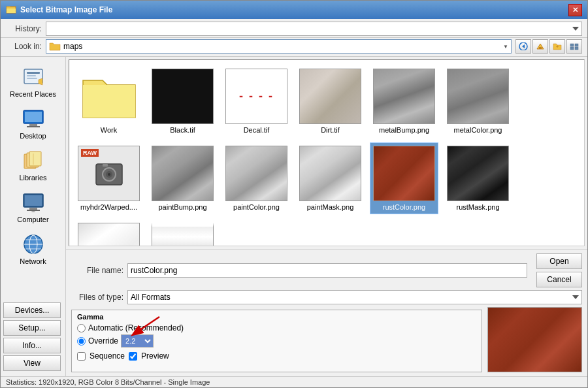 This screenshot has height=388, width=588. I want to click on file-thumb-metalbump, so click(404, 97).